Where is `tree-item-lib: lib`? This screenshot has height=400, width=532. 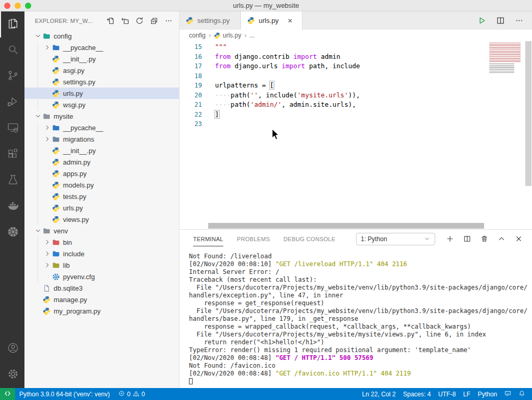 tree-item-lib: lib is located at coordinates (102, 265).